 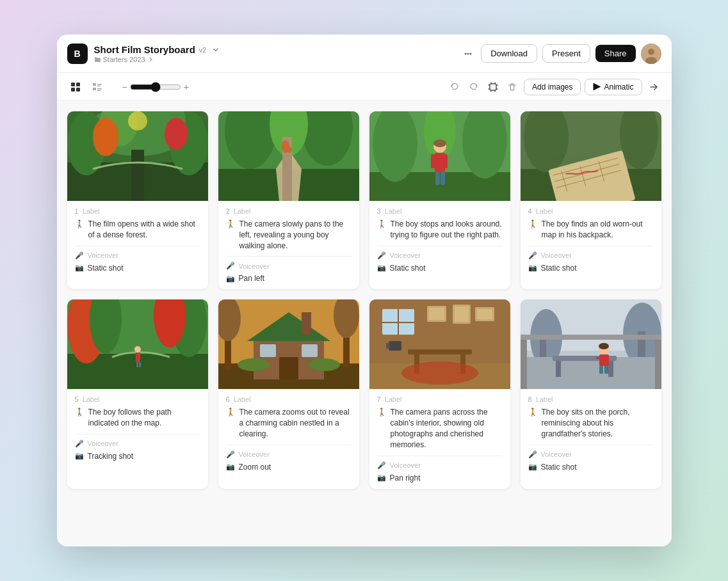 What do you see at coordinates (138, 211) in the screenshot?
I see `card-label-row-1: 1 Label` at bounding box center [138, 211].